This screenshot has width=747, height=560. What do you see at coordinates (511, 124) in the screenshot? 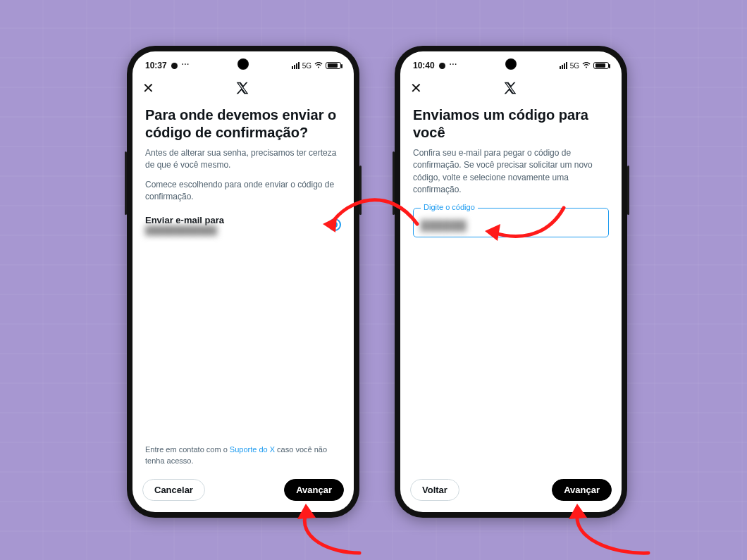
I see `page-title: Enviamos um código para você` at bounding box center [511, 124].